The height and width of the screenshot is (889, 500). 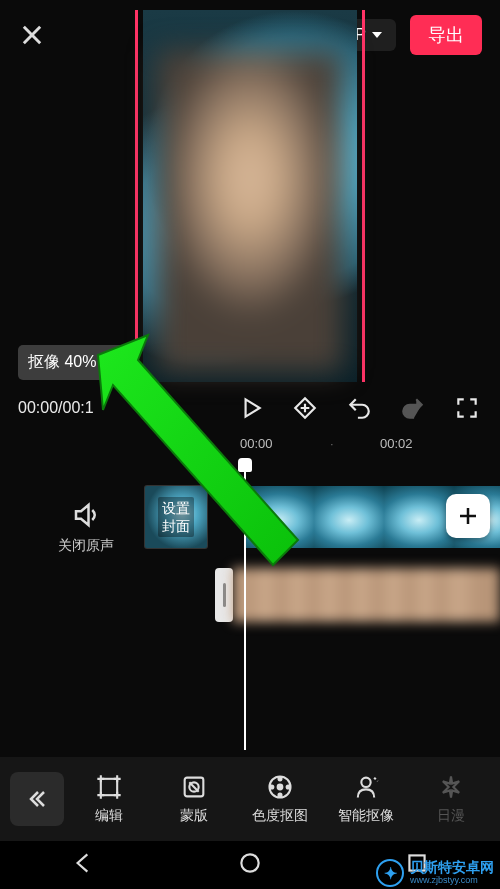 What do you see at coordinates (83, 865) in the screenshot?
I see `nav-back-icon` at bounding box center [83, 865].